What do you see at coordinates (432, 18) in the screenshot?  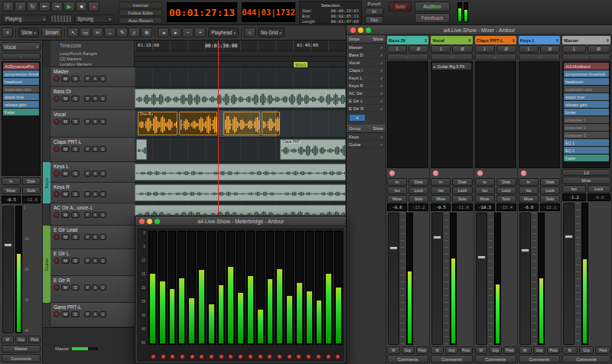 I see `feedback-indicator-button: Feedback` at bounding box center [432, 18].